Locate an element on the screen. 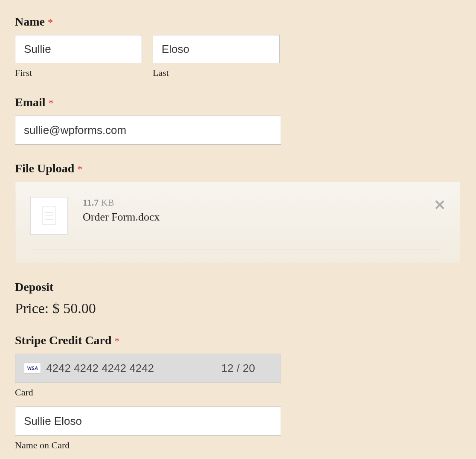  file-size: 11.7 KB is located at coordinates (251, 203).